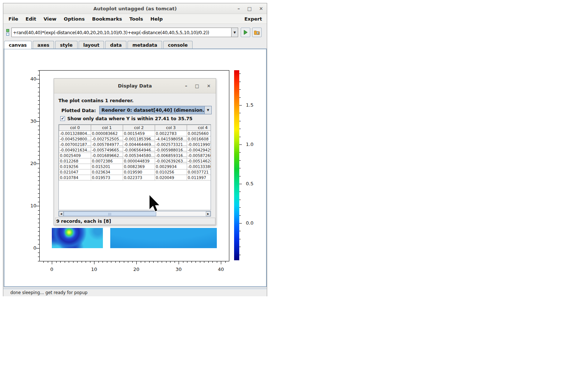  Describe the element at coordinates (199, 145) in the screenshot. I see `table-cell: -0.001199077...` at that location.